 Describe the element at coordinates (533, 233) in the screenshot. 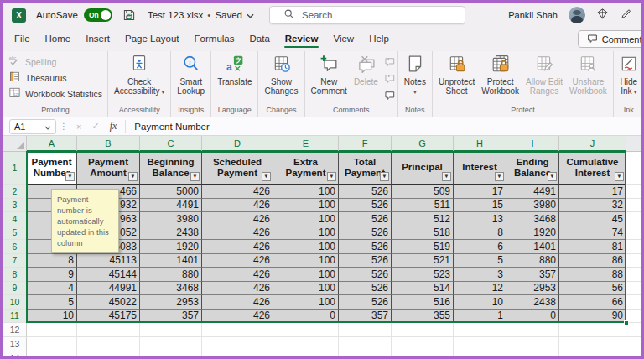

I see `cell-I5: 1920` at that location.